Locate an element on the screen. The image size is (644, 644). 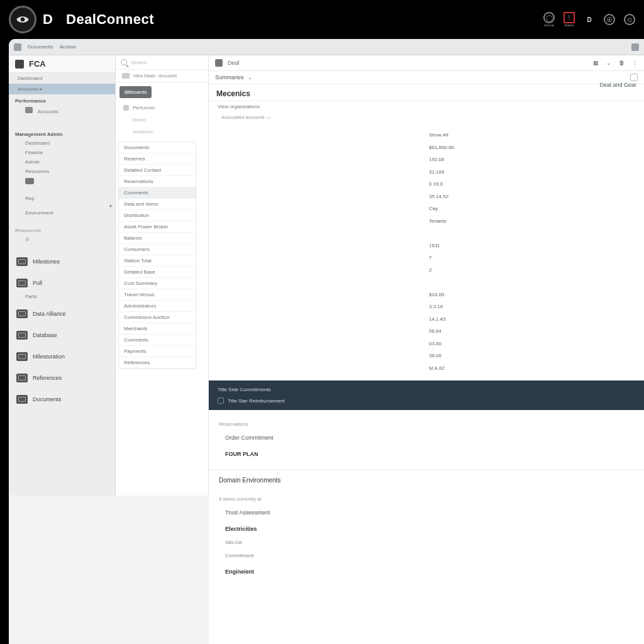
dp-asset-broker: Asset Power Broker is located at coordinates (157, 227).